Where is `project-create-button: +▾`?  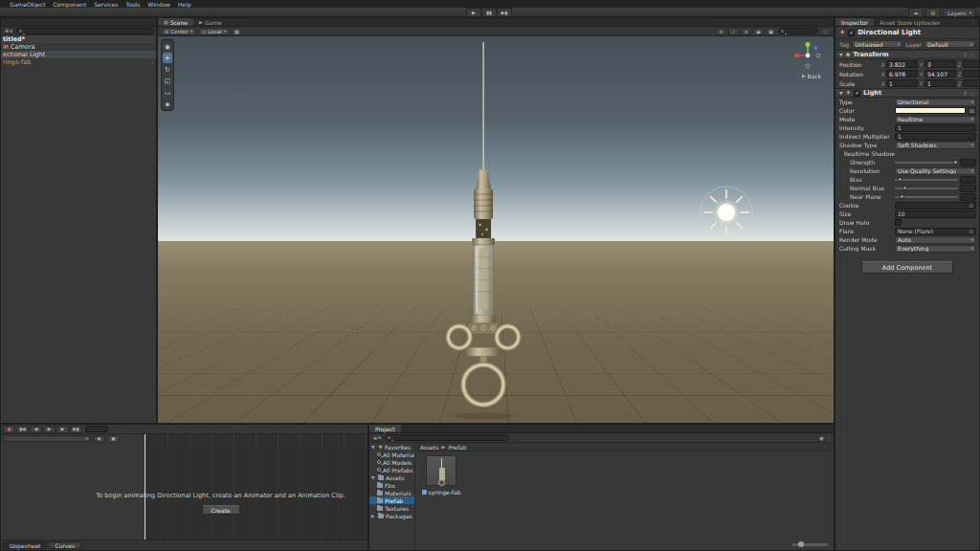
project-create-button: +▾ is located at coordinates (377, 438).